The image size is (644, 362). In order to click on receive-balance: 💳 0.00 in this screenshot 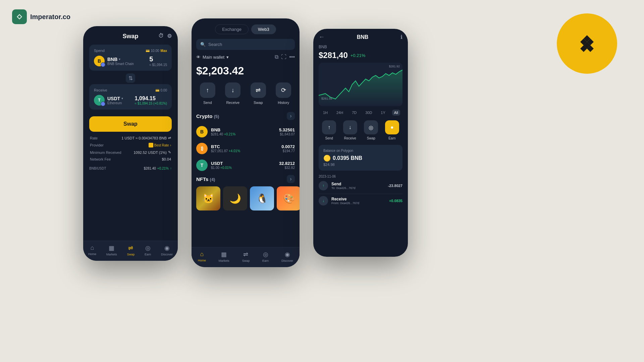, I will do `click(161, 90)`.